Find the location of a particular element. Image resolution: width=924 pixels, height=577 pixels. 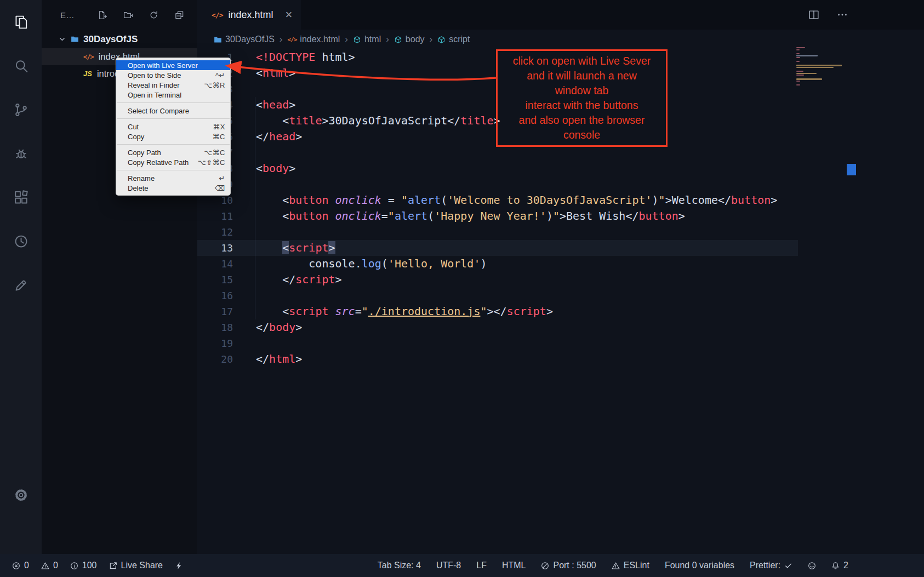

line-number: 13 is located at coordinates (216, 248).